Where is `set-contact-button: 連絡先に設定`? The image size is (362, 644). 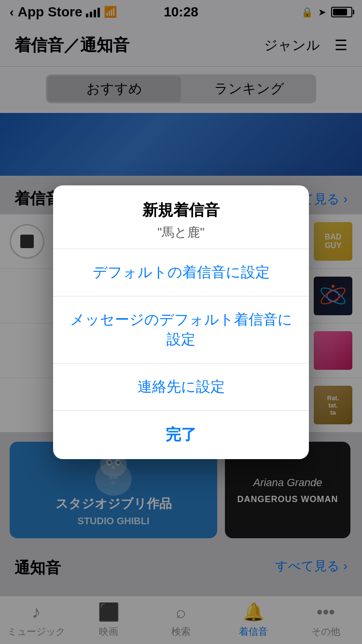
set-contact-button: 連絡先に設定 is located at coordinates (181, 387).